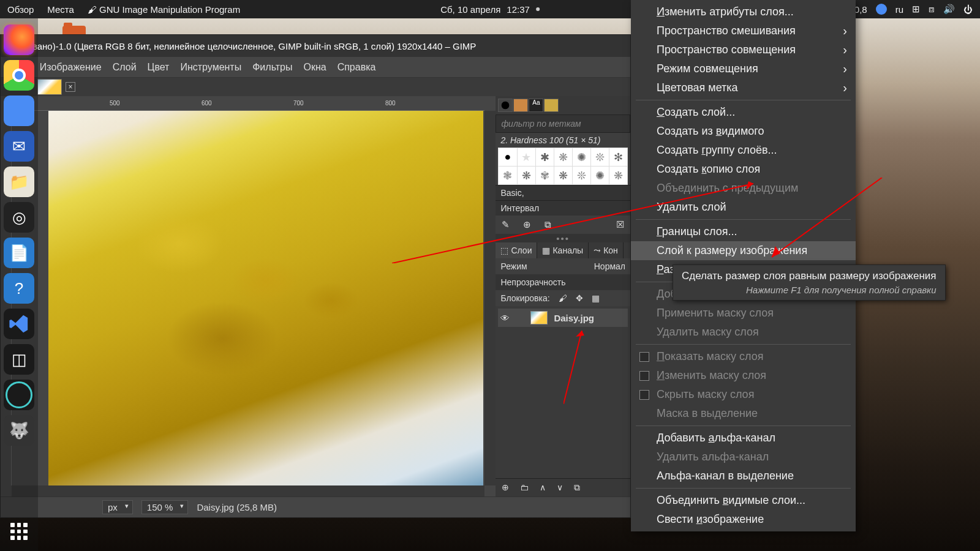 The width and height of the screenshot is (980, 551). Describe the element at coordinates (527, 225) in the screenshot. I see `brush-new-icon: ⊕` at that location.